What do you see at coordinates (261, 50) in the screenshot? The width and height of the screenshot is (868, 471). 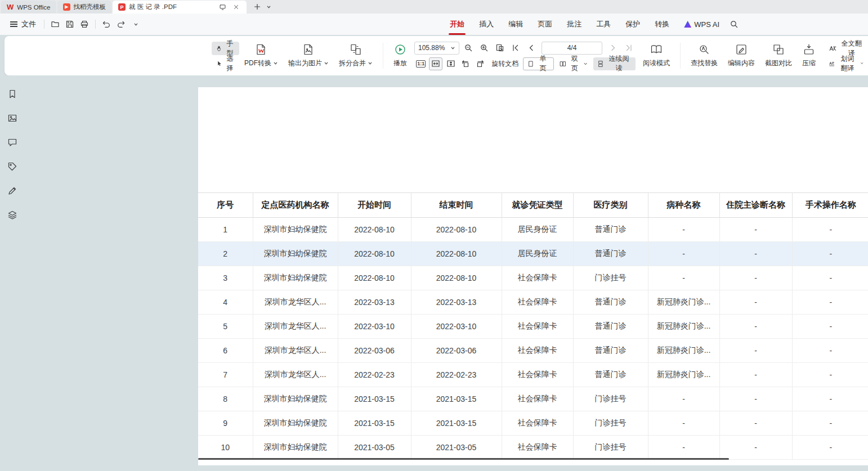 I see `pdf-convert-icon` at bounding box center [261, 50].